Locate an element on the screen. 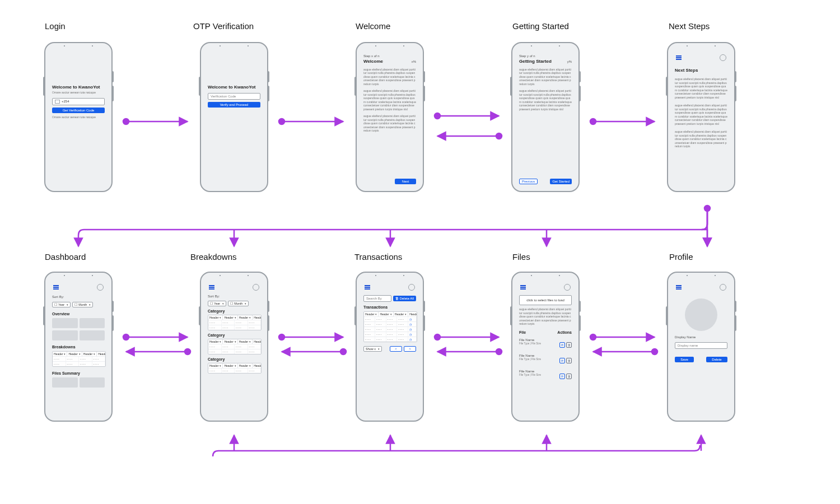 This screenshot has height=504, width=840. arrow-otp-welcome is located at coordinates (311, 122).